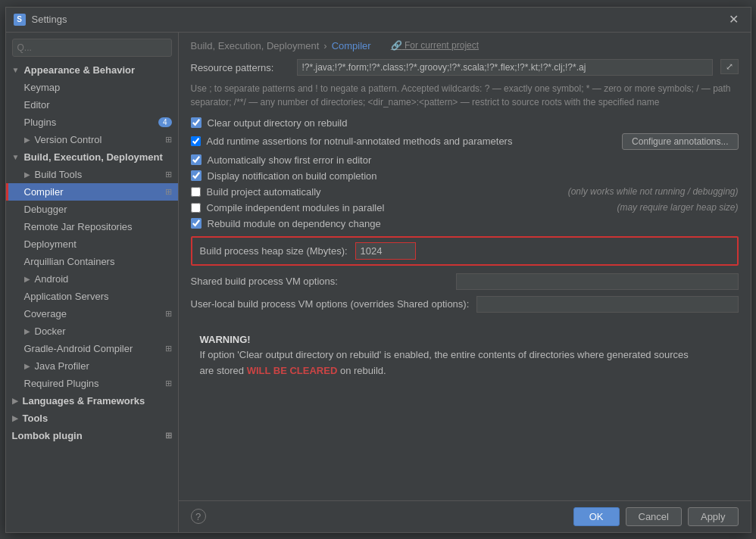 This screenshot has width=756, height=539. Describe the element at coordinates (92, 279) in the screenshot. I see `sidebar-item-android: ▶ Android` at that location.